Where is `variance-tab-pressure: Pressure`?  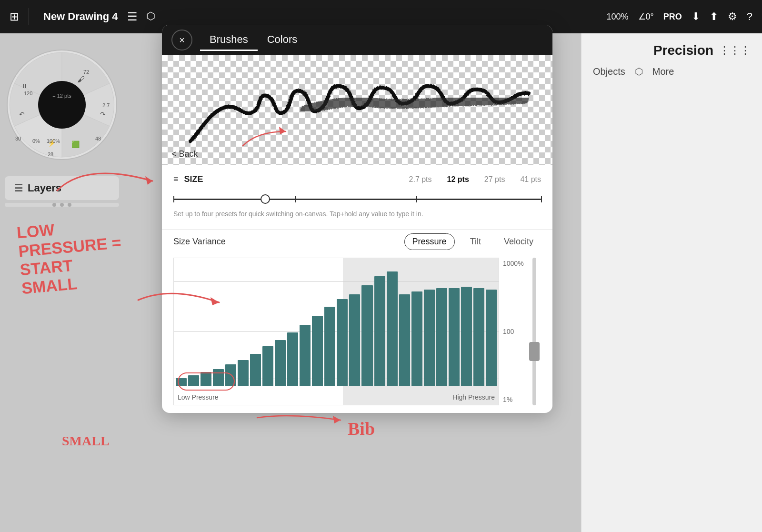
variance-tab-pressure: Pressure is located at coordinates (430, 242).